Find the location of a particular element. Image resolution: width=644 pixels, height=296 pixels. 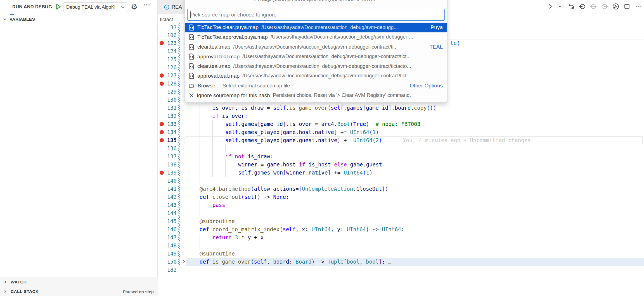

code-line: 148 is located at coordinates (401, 246).